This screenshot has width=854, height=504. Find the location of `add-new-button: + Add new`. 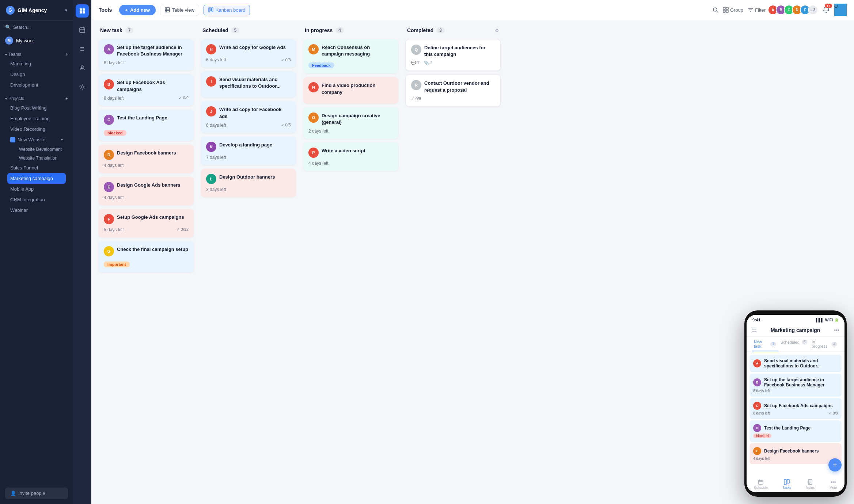

add-new-button: + Add new is located at coordinates (137, 10).